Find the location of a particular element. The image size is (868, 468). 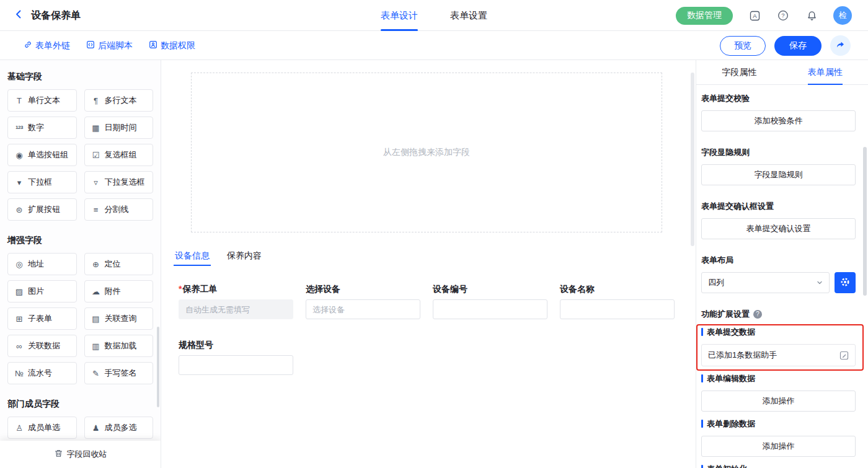

field-item-radio-group: ◉单选按钮组 is located at coordinates (42, 155).